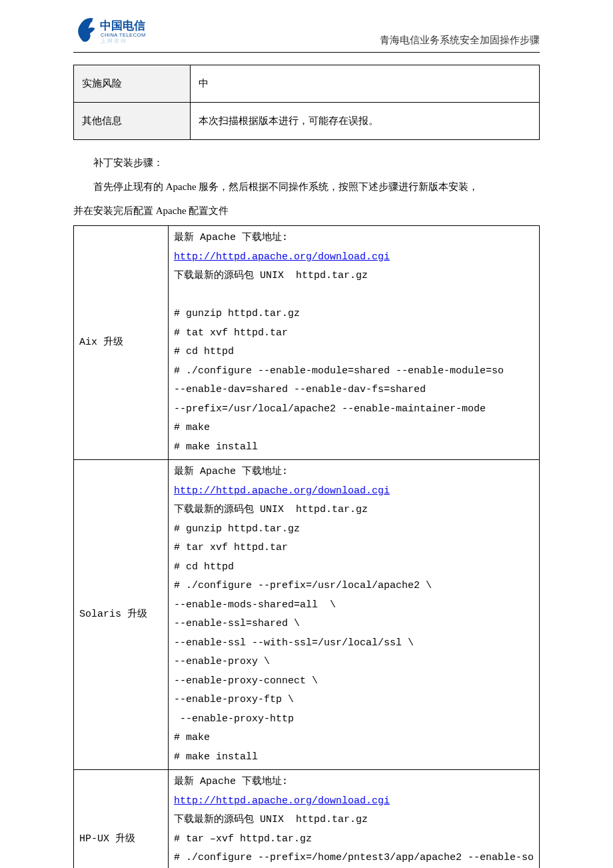  Describe the element at coordinates (132, 121) in the screenshot. I see `meta-label: 其他信息` at that location.